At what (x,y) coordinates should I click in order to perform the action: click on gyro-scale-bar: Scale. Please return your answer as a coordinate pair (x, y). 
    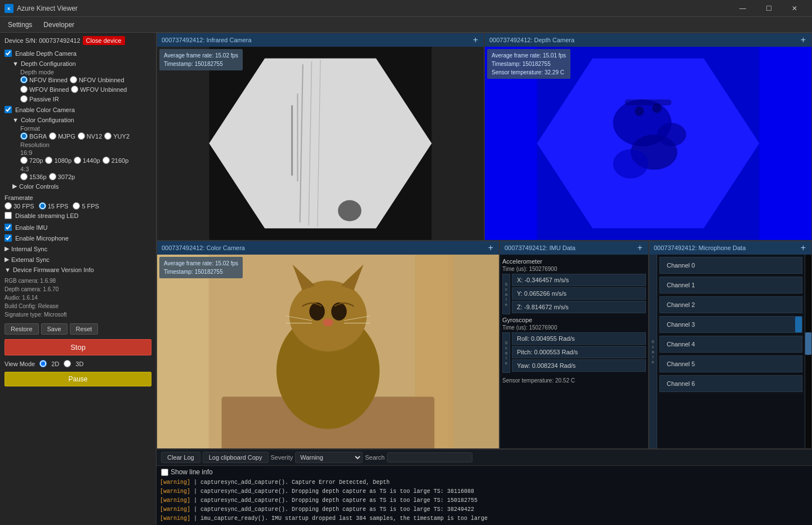
    Looking at the image, I should click on (506, 353).